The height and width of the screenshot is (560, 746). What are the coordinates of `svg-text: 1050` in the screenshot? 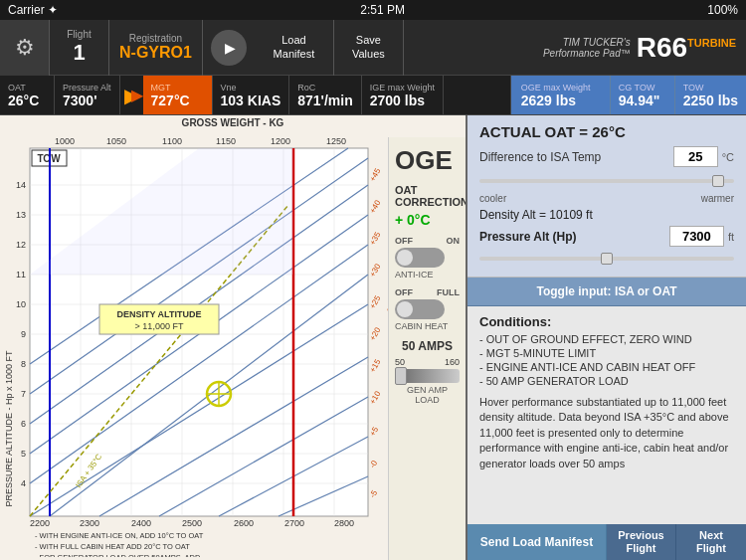 It's located at (116, 141).